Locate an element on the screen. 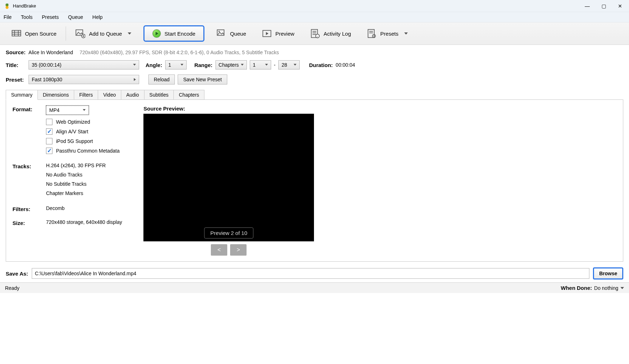 This screenshot has height=364, width=629. title-label: Title: is located at coordinates (16, 65).